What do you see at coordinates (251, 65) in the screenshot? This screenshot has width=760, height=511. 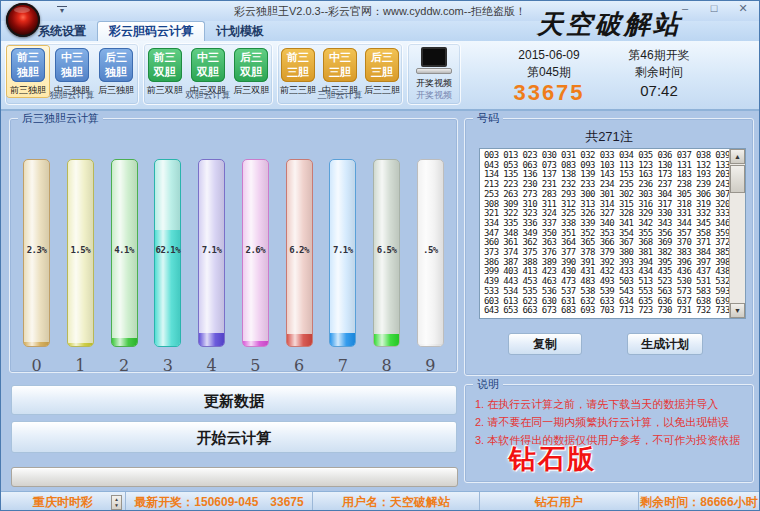 I see `后三双胆-icon: 后三双胆` at bounding box center [251, 65].